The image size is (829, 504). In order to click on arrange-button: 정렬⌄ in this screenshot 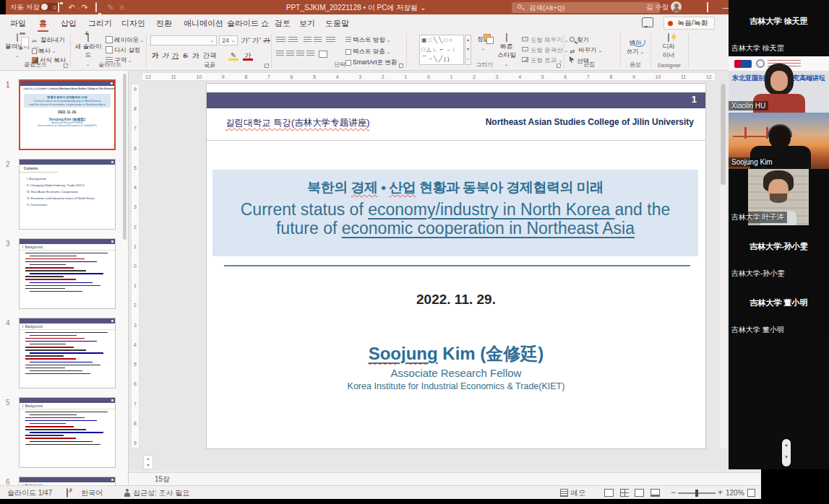, I will do `click(484, 43)`.